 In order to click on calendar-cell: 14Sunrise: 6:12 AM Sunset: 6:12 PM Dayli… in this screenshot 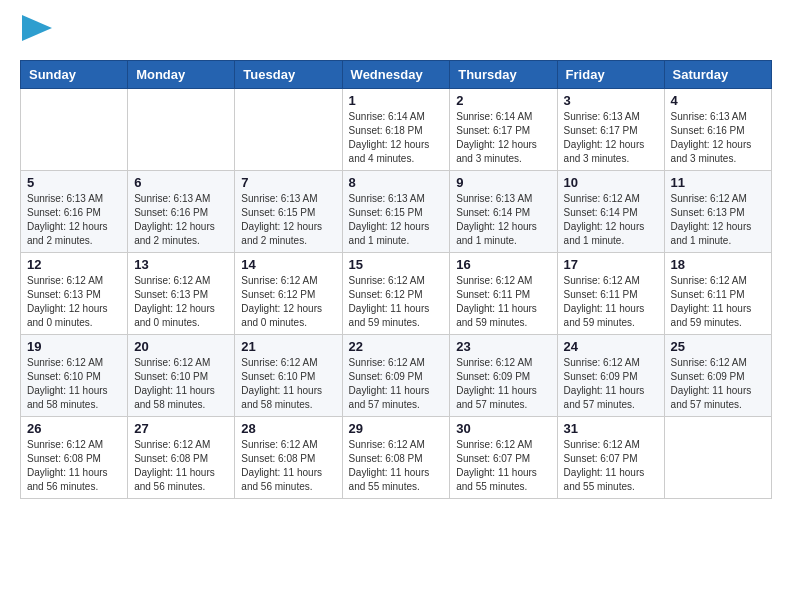, I will do `click(288, 294)`.